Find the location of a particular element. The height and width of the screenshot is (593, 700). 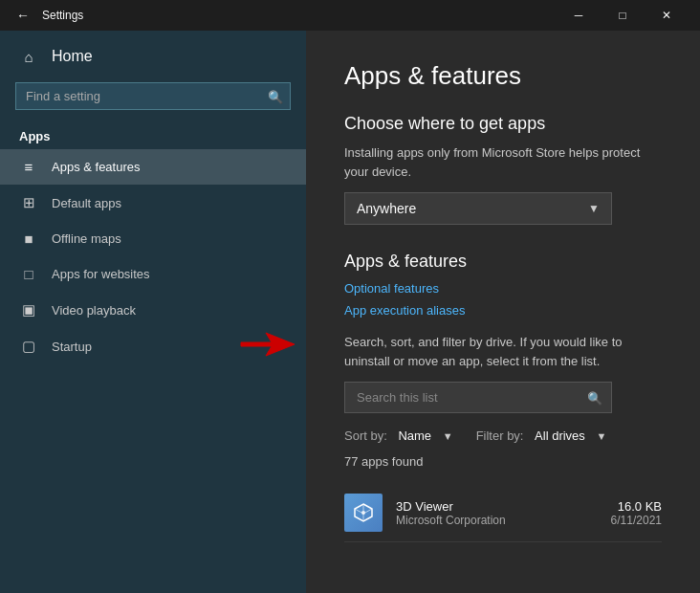

app-publisher: Microsoft Corporation is located at coordinates (497, 520).